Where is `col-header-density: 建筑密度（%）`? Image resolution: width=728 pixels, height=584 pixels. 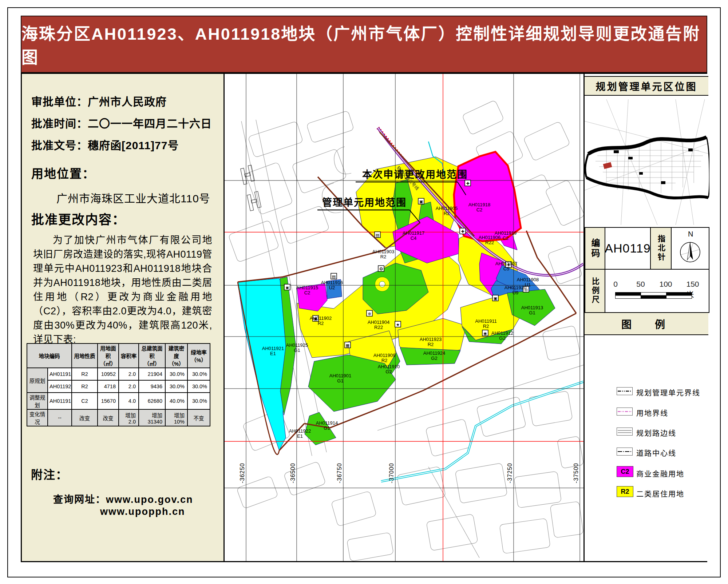 col-header-density: 建筑密度（%） is located at coordinates (176, 356).